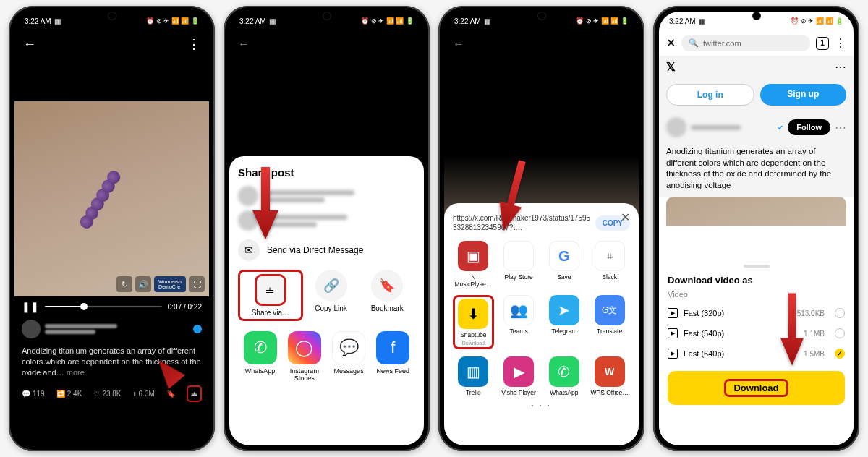  What do you see at coordinates (610, 310) in the screenshot?
I see `translate-icon: G文` at bounding box center [610, 310].